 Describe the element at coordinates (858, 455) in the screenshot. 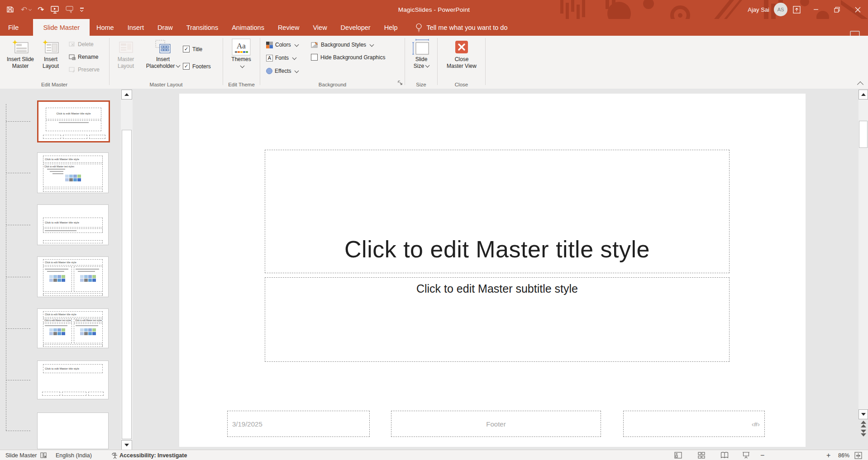

I see `fit-to-window-icon` at that location.